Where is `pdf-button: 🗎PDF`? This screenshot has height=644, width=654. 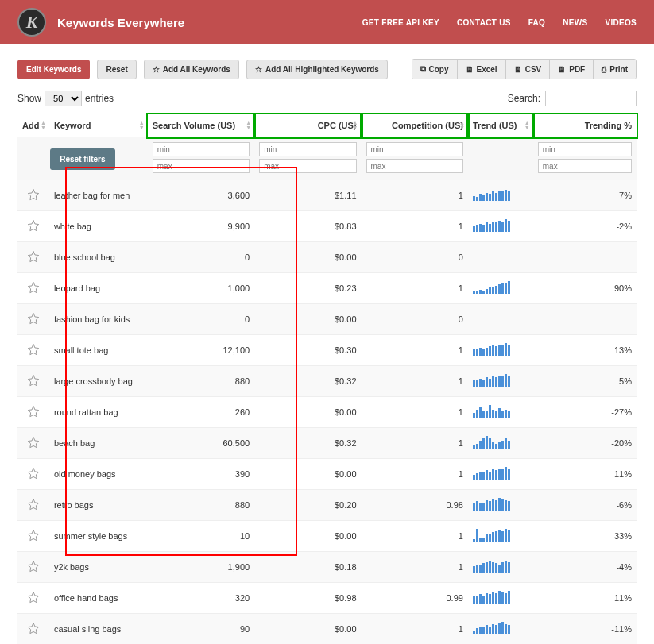 pdf-button: 🗎PDF is located at coordinates (572, 69).